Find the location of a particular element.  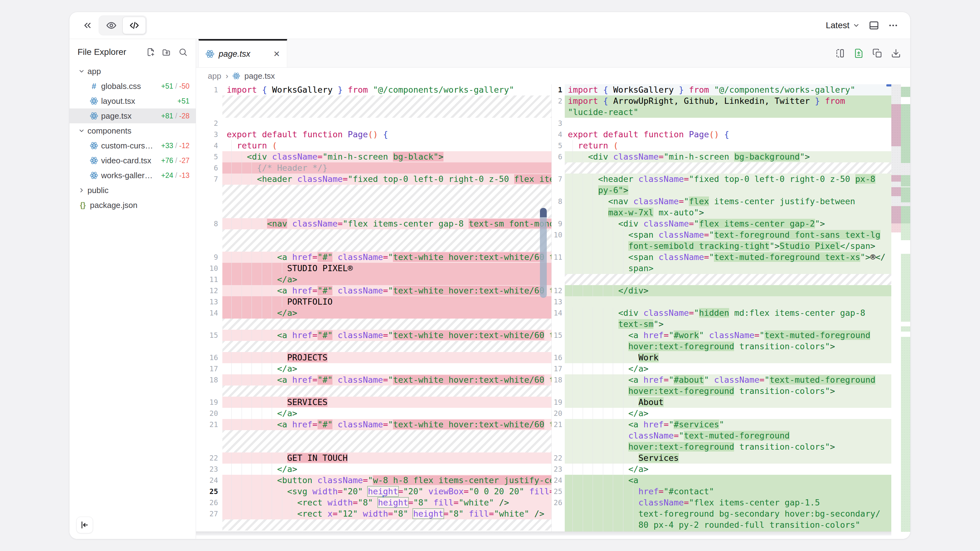

code-row: 19SERVICESSERVICES is located at coordinates (374, 402).